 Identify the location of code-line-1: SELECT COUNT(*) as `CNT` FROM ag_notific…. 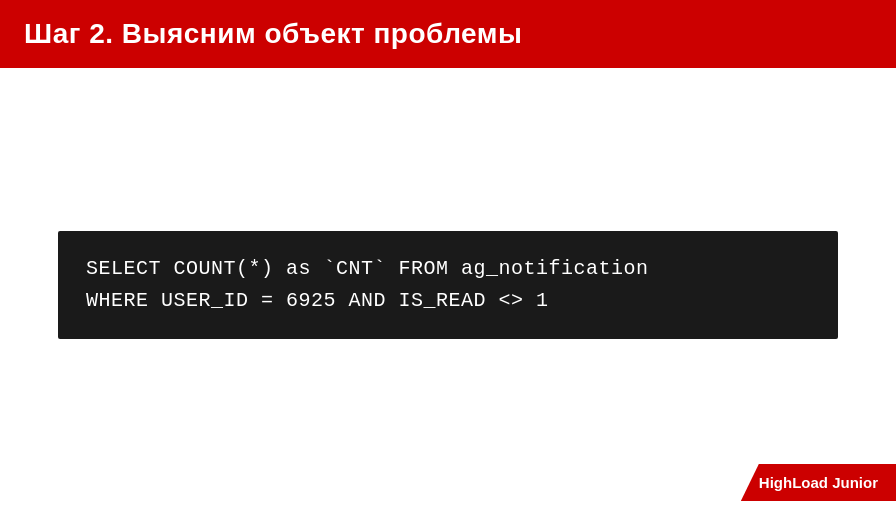
(448, 269).